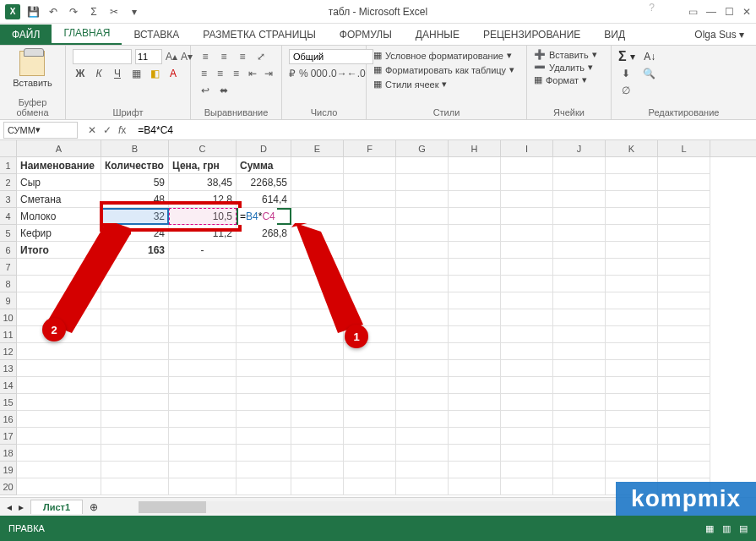  I want to click on cell: 12,8, so click(203, 199).